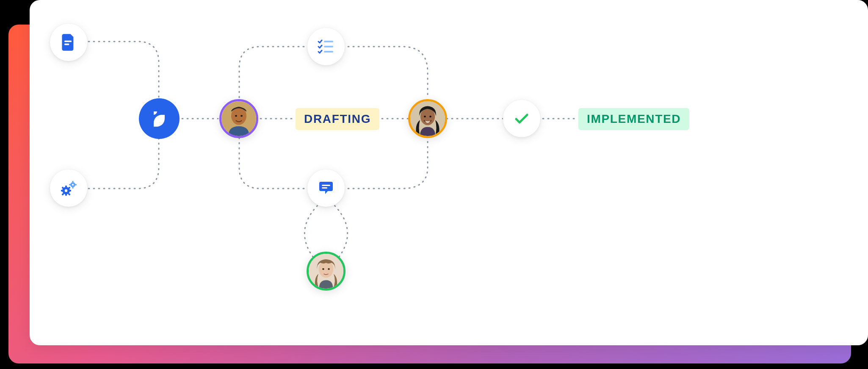 The height and width of the screenshot is (369, 868). I want to click on implemented-label: IMPLEMENTED, so click(634, 119).